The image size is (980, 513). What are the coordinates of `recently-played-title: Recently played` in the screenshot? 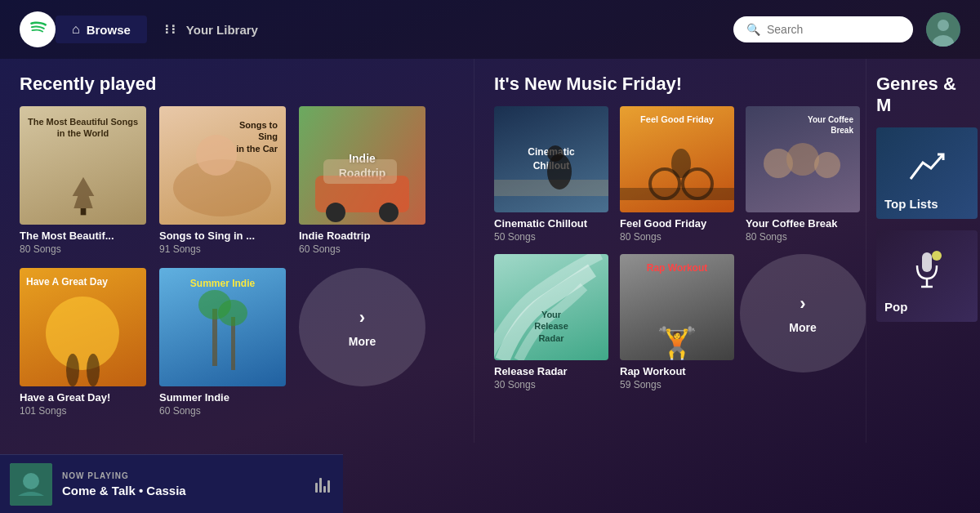 It's located at (237, 84).